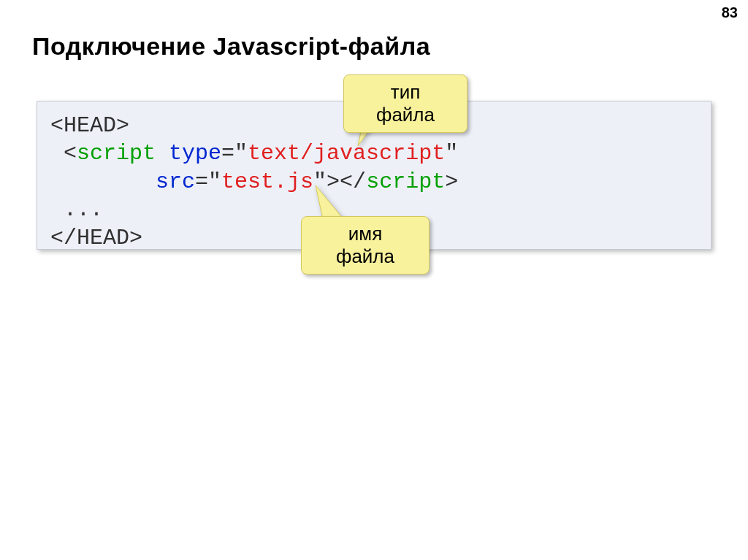  I want to click on code-l3-attr-src: src, so click(175, 182).